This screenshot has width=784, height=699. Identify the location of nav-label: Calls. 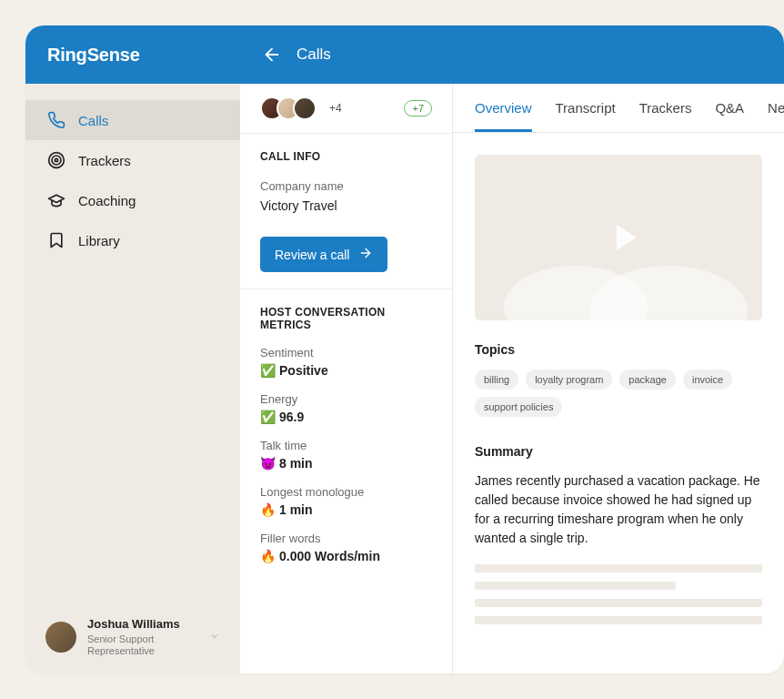
(93, 120).